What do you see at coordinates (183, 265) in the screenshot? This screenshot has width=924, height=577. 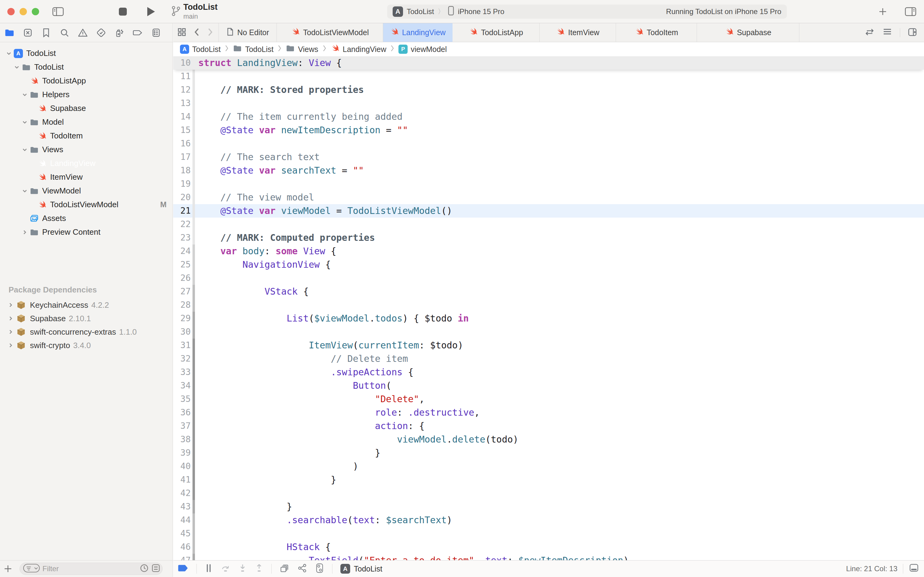 I see `line-number: 25` at bounding box center [183, 265].